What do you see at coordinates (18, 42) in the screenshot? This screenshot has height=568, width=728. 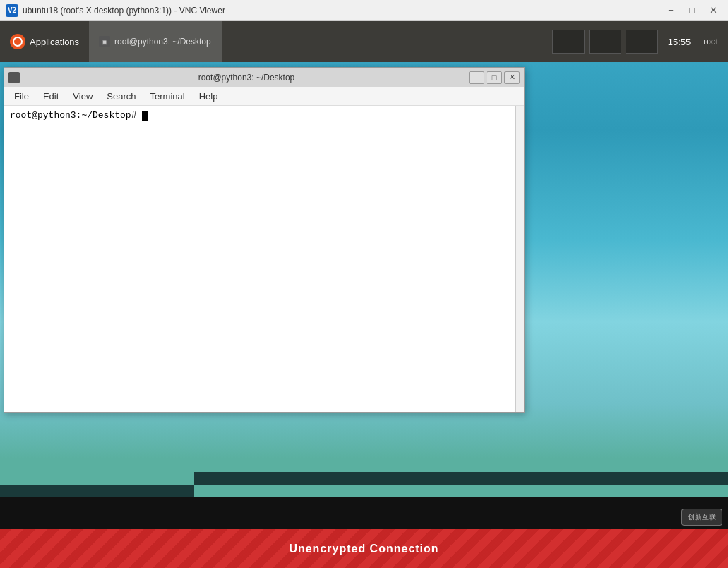 I see `ubuntu-logo` at bounding box center [18, 42].